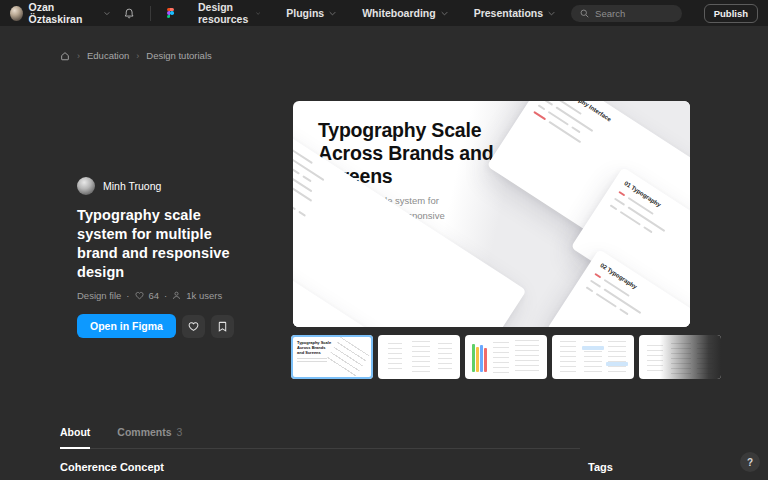 Image resolution: width=768 pixels, height=480 pixels. Describe the element at coordinates (166, 186) in the screenshot. I see `author-link: Minh Truong` at that location.